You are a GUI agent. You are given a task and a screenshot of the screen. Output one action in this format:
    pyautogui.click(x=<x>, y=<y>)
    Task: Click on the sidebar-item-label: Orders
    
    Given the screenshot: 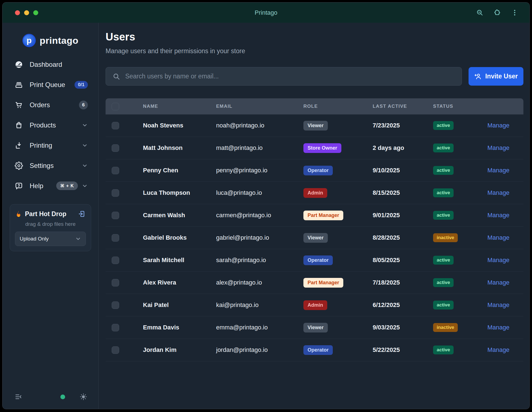 What is the action you would take?
    pyautogui.click(x=40, y=105)
    